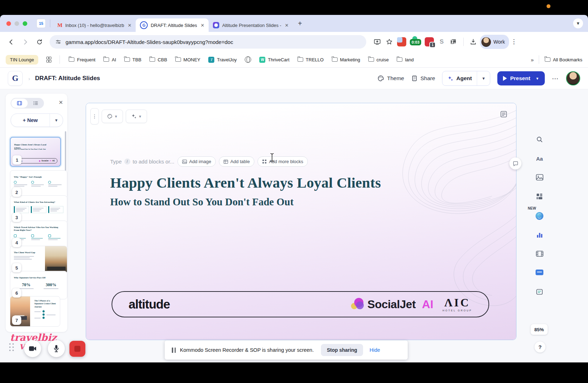  Describe the element at coordinates (149, 42) in the screenshot. I see `url-text: gamma.app/docs/DRAFT-Altitude-Slides-sau…` at that location.